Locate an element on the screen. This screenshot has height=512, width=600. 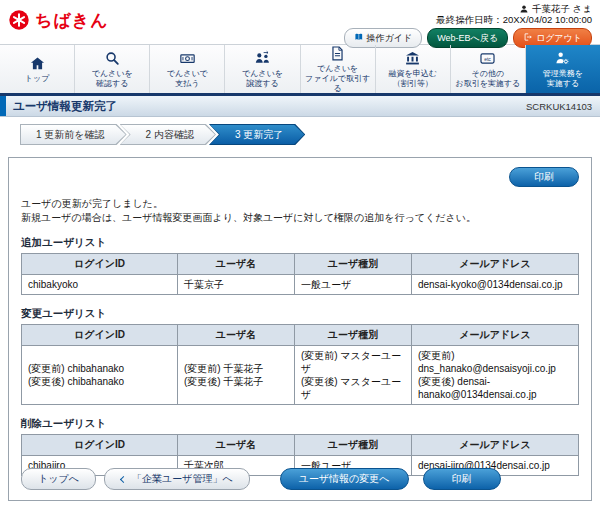
message-block: ユーザの更新が完了しました。 新規ユーザの場合は、ユーザ情報変更画面より、対象ユ… is located at coordinates (300, 211).